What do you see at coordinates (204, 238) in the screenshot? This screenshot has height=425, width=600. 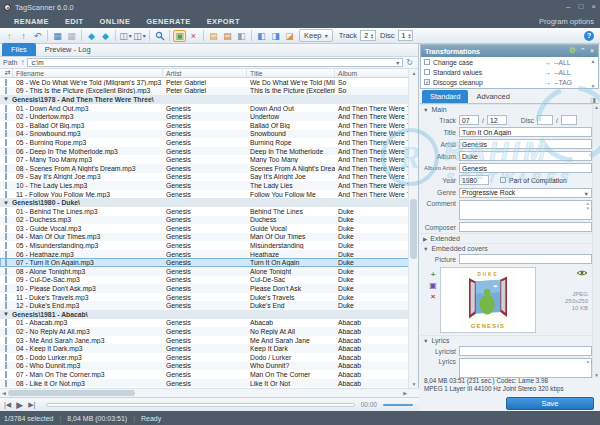 I see `table-row: 04 - Man Of Our Times.mp3GenesisMan Of O…` at bounding box center [204, 238].